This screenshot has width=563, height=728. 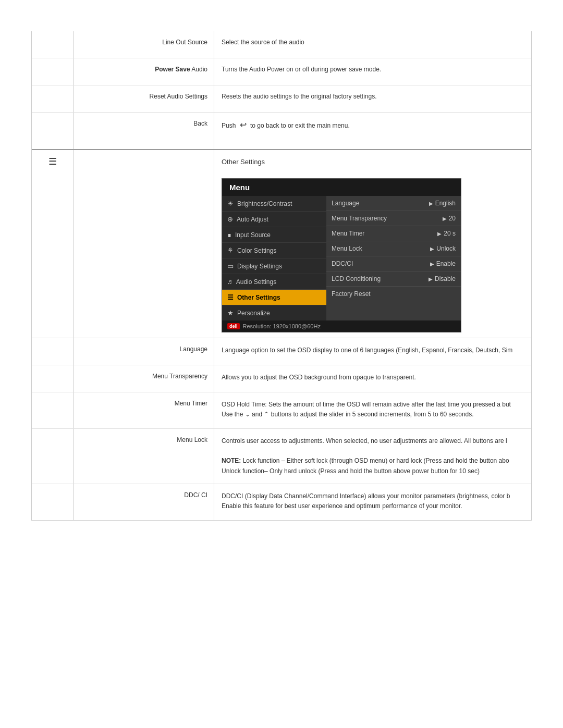 What do you see at coordinates (274, 266) in the screenshot?
I see `menu-item-display-settings: ▭ Display Settings` at bounding box center [274, 266].